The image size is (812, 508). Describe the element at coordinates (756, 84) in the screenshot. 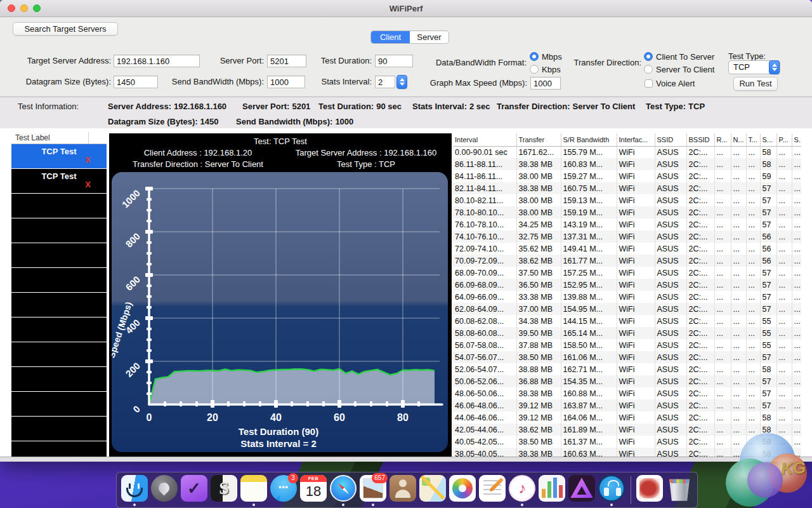

I see `run-test-button: Run Test` at that location.